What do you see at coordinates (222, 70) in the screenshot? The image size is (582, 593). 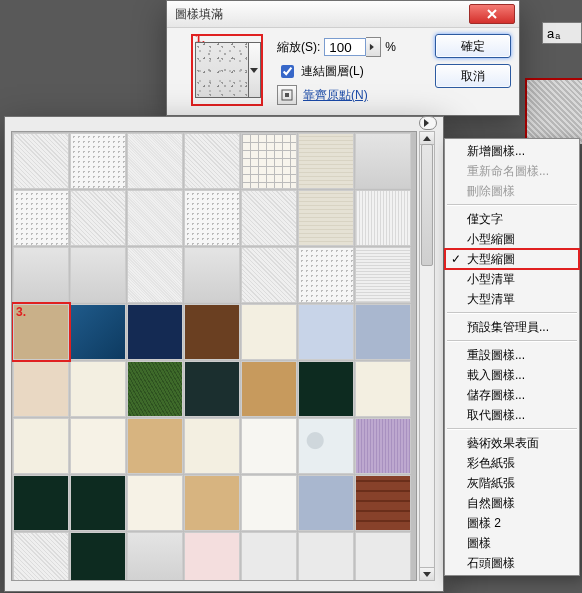 I see `current-pattern-thumbnail` at bounding box center [222, 70].